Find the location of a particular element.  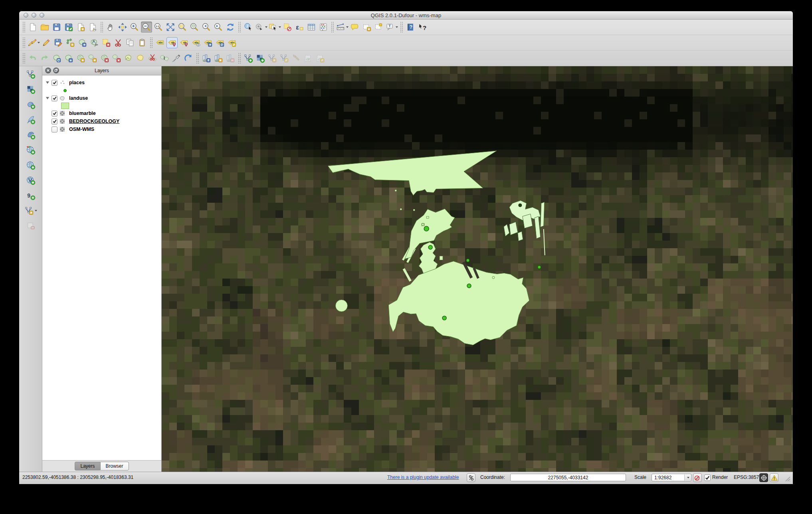

new-print-composer-button is located at coordinates (81, 27).